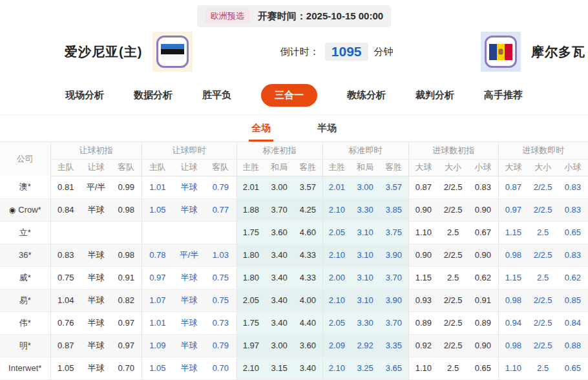 This screenshot has width=588, height=380. I want to click on odds-cell: 3.25, so click(365, 368).